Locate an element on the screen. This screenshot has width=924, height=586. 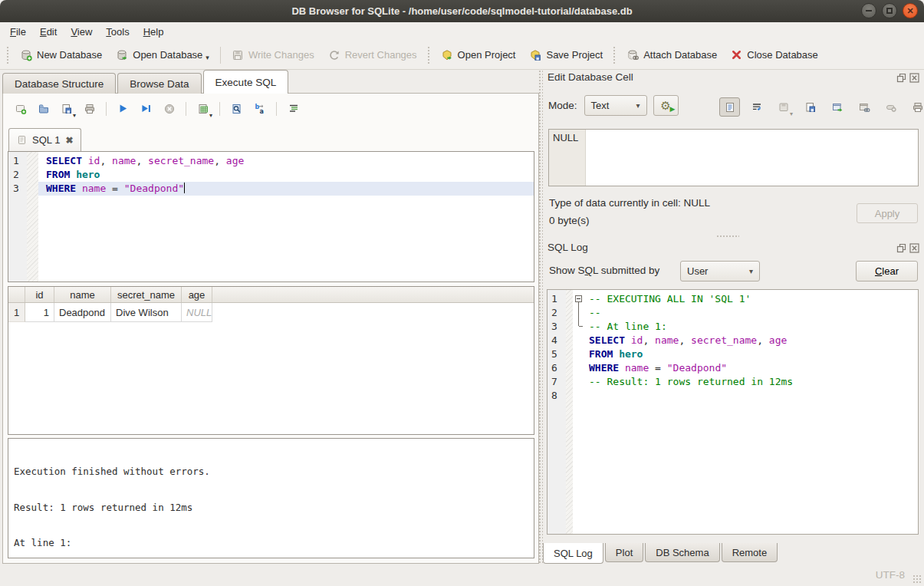
corner-header-cell is located at coordinates (17, 295).